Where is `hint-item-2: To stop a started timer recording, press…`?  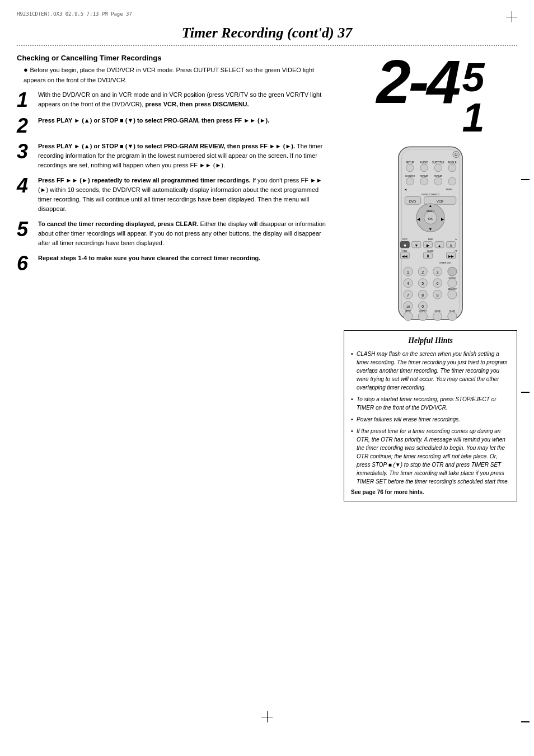 hint-item-2: To stop a started timer recording, press… is located at coordinates (430, 403).